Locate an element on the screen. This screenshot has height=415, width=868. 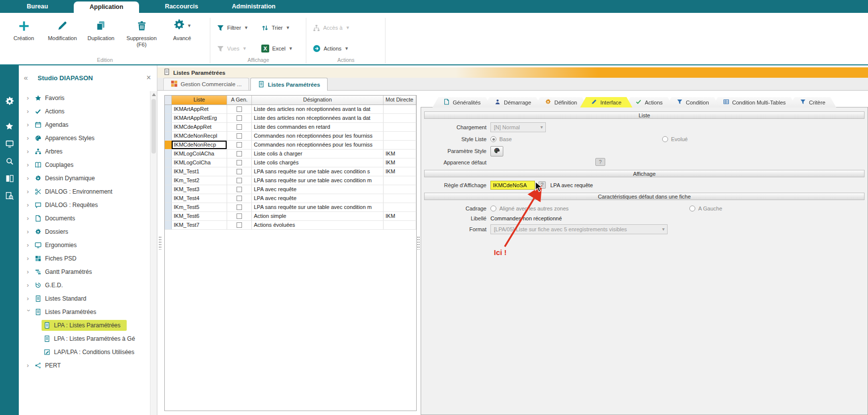
tree-item-listes-standard: ›Listes Standard is located at coordinates (84, 298).